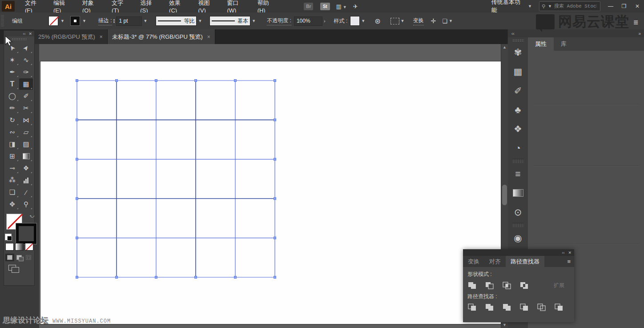  What do you see at coordinates (14, 269) in the screenshot?
I see `screen-mode-icon` at bounding box center [14, 269].